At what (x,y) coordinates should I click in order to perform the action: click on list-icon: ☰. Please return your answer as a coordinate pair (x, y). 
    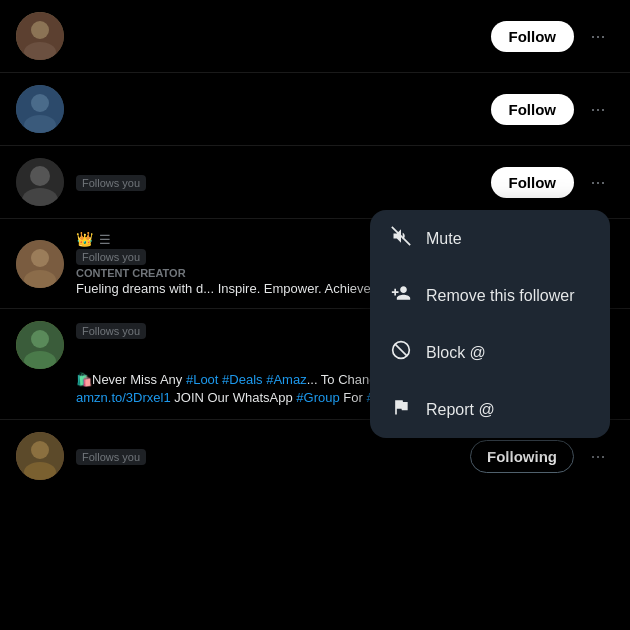
    Looking at the image, I should click on (105, 240).